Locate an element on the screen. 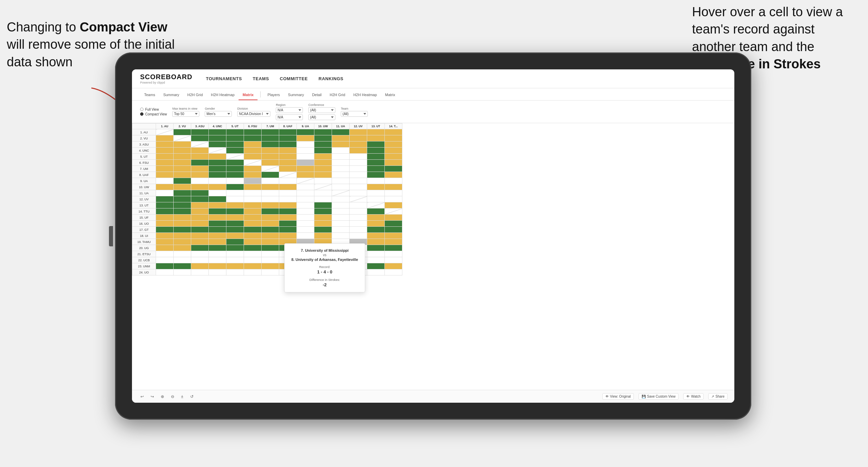  reset-icon: ↺ is located at coordinates (192, 397).